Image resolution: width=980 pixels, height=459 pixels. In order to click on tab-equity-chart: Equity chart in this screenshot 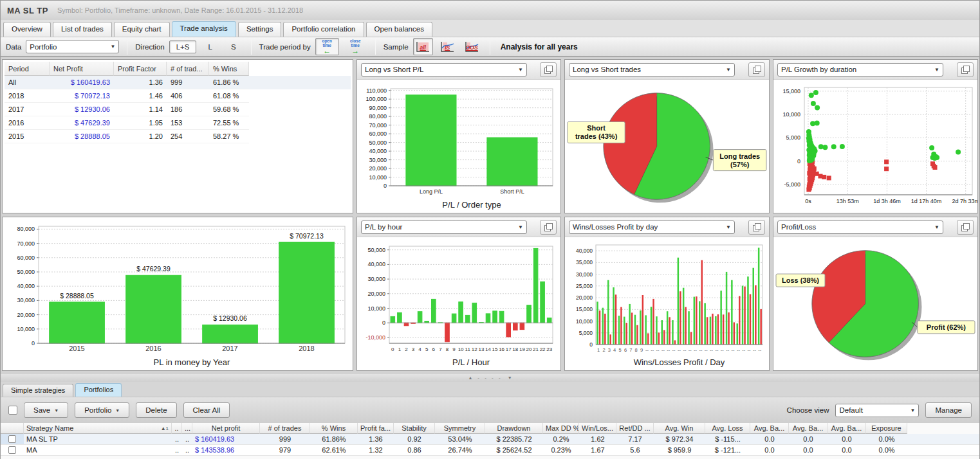, I will do `click(142, 30)`.